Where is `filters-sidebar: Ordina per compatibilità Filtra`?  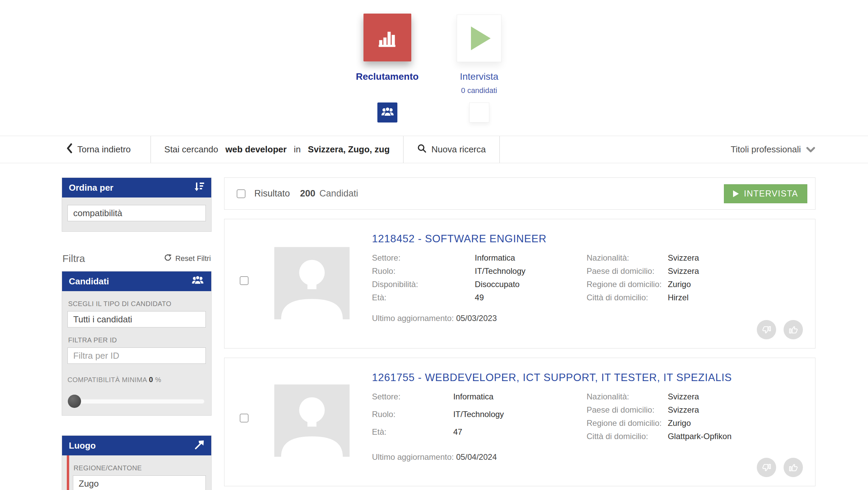
filters-sidebar: Ordina per compatibilità Filtra is located at coordinates (137, 334).